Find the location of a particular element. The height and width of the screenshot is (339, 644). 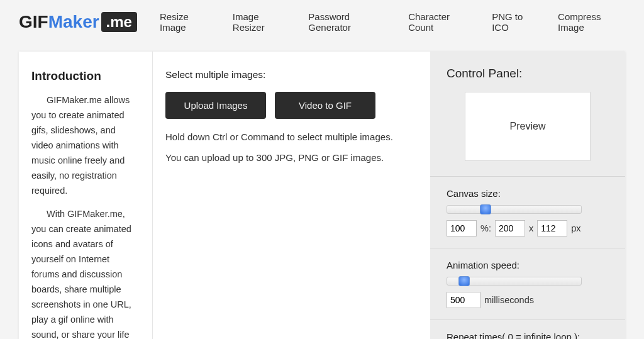

top-bar: GIF Maker .me Resize Image Image Resizer… is located at coordinates (322, 22).